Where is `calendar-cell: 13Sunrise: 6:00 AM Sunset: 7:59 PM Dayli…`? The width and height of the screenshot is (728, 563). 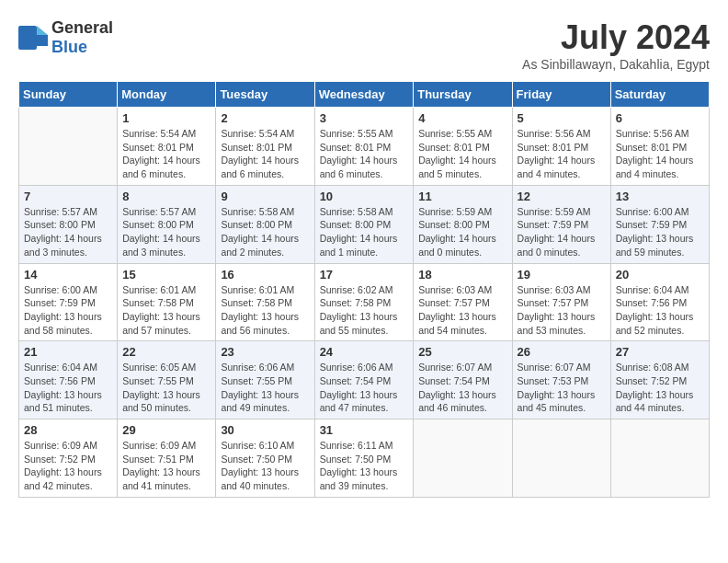 calendar-cell: 13Sunrise: 6:00 AM Sunset: 7:59 PM Dayli… is located at coordinates (660, 224).